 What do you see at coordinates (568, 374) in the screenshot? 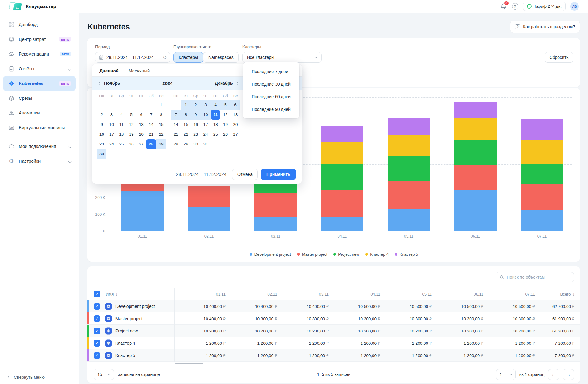
I see `next-page-button: →` at bounding box center [568, 374].